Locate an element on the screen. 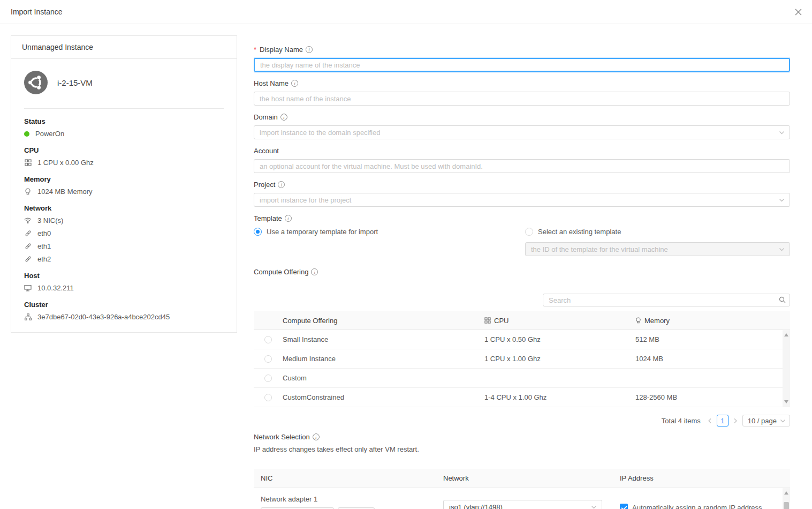 This screenshot has height=509, width=812. vm-name: i-2-15-VM is located at coordinates (75, 83).